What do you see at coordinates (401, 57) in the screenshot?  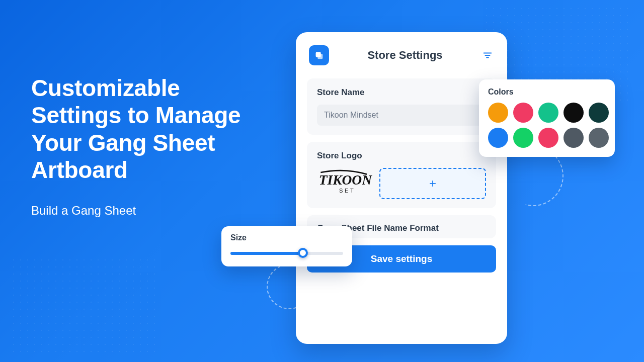 I see `panel-header: Store Settings` at bounding box center [401, 57].